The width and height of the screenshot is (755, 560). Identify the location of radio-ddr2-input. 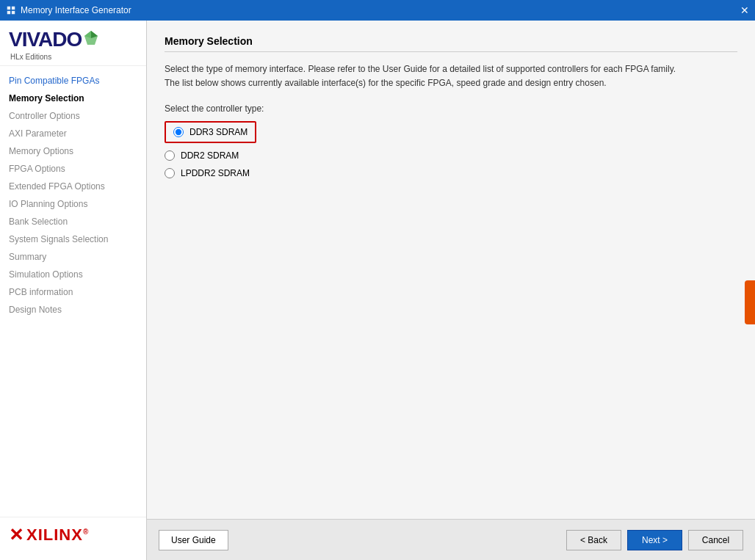
(170, 156).